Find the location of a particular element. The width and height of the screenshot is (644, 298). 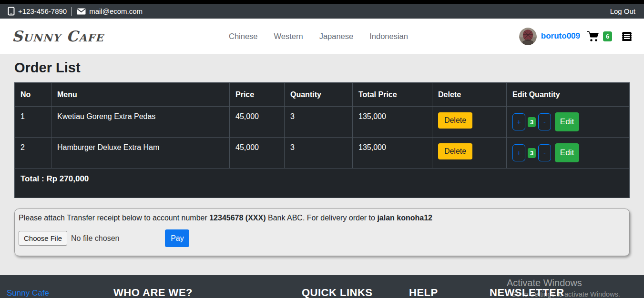

help-heading: HELP is located at coordinates (438, 292).